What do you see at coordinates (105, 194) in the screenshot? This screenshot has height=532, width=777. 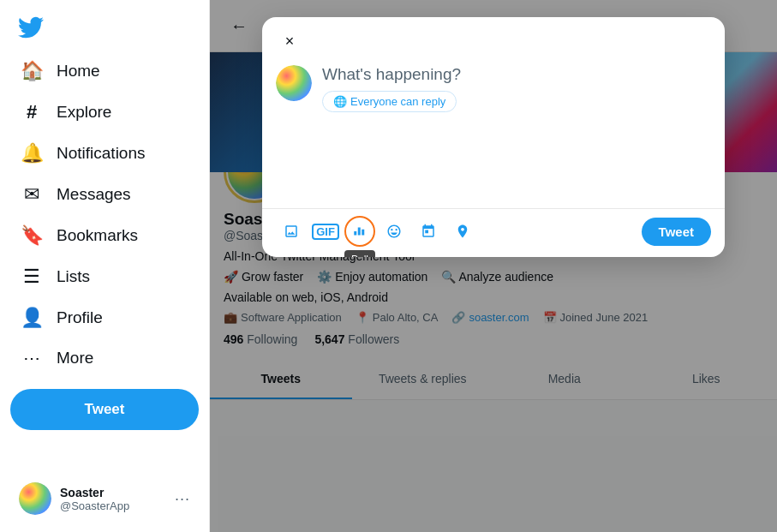 I see `sidebar-item-messages: ✉ Messages` at bounding box center [105, 194].